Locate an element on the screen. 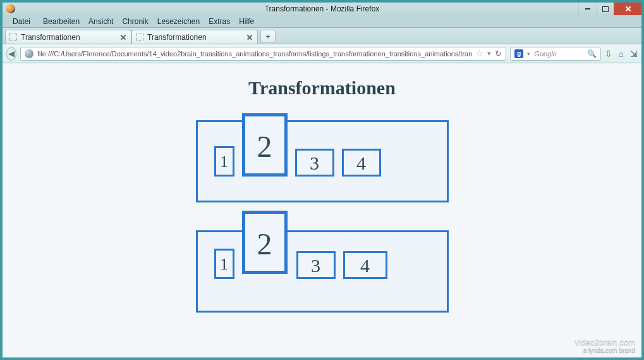  url-text: file:///C:/Users/Florence/Documents/14_v… is located at coordinates (255, 54).